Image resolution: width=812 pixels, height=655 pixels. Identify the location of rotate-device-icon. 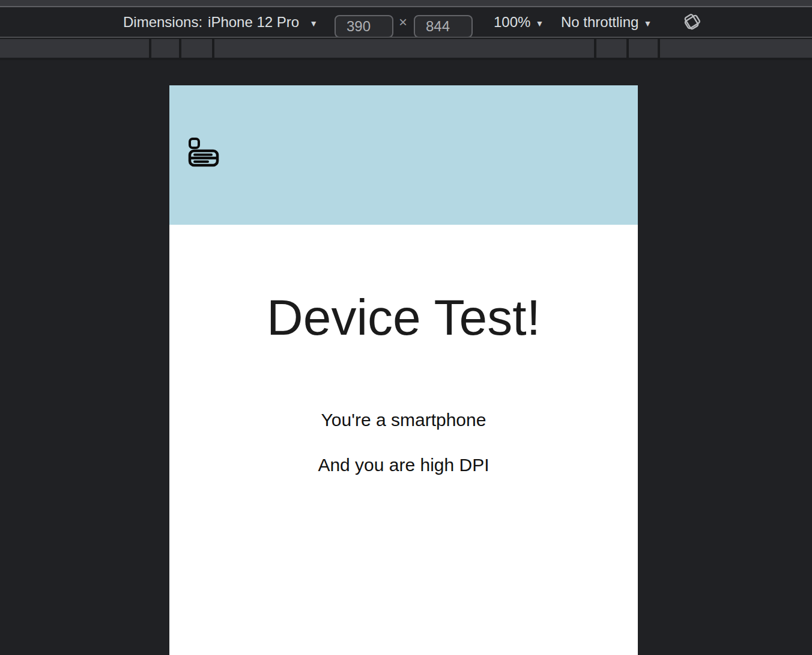
(692, 22).